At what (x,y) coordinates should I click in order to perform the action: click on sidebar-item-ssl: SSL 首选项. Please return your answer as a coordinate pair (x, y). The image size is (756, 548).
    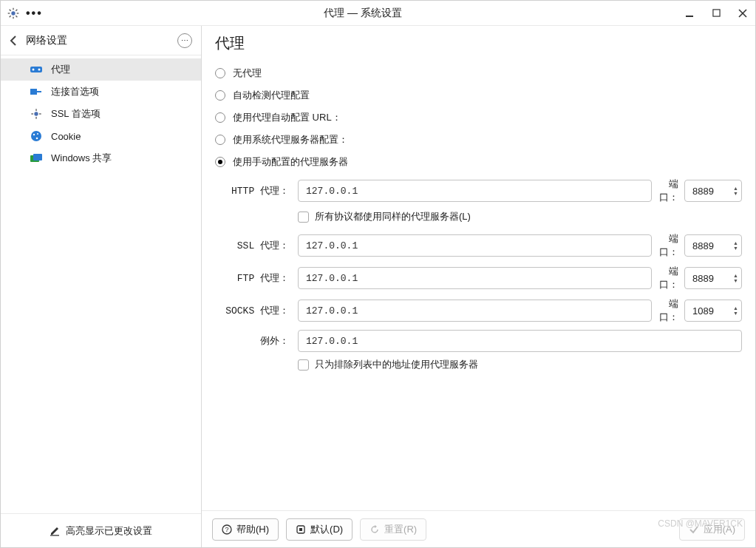
    Looking at the image, I should click on (101, 114).